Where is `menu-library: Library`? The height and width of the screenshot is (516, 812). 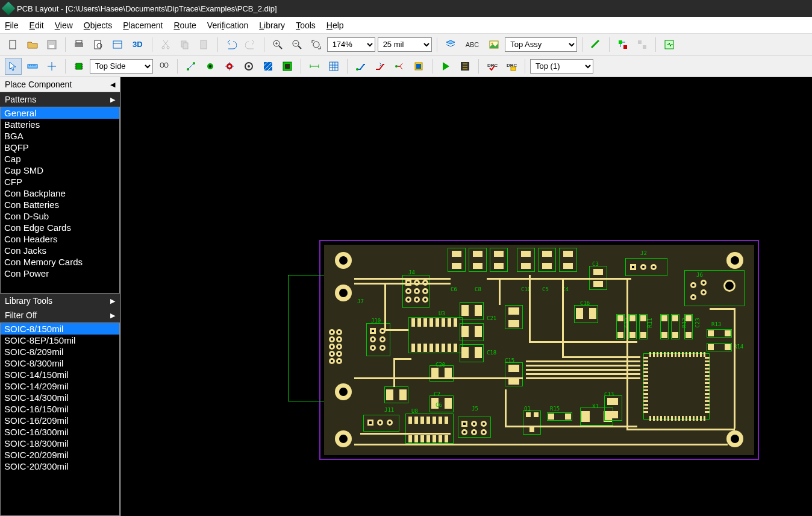
menu-library: Library is located at coordinates (272, 25).